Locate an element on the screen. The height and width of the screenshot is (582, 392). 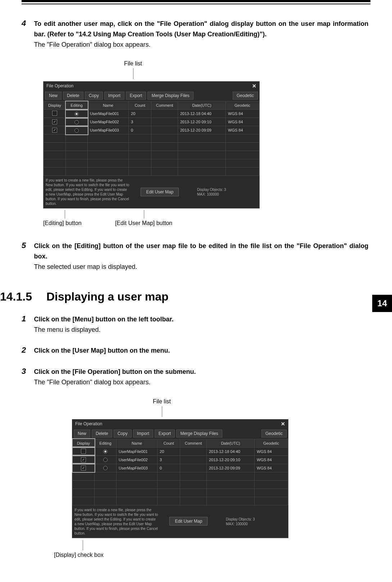
step-number: 5 is located at coordinates (27, 246).